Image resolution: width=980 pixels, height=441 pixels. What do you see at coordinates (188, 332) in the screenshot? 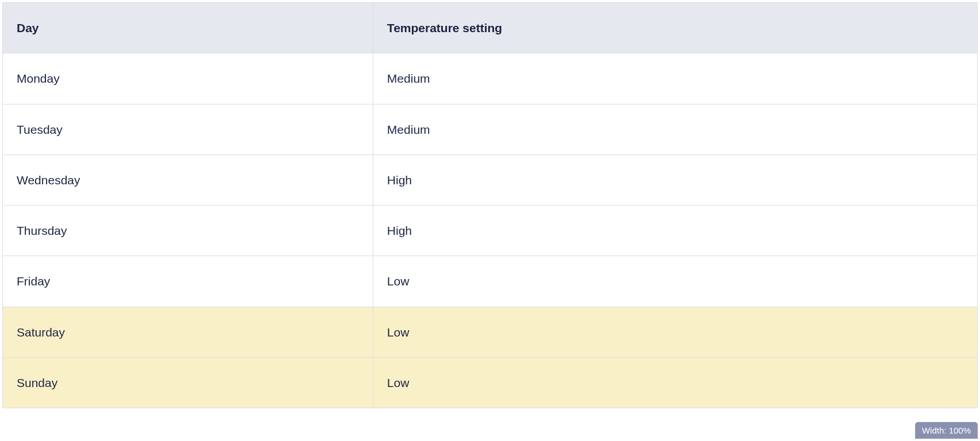
I see `cell-day: Saturday` at bounding box center [188, 332].